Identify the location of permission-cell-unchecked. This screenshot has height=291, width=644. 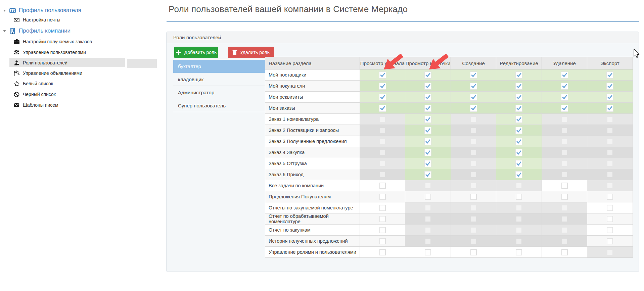
(610, 197).